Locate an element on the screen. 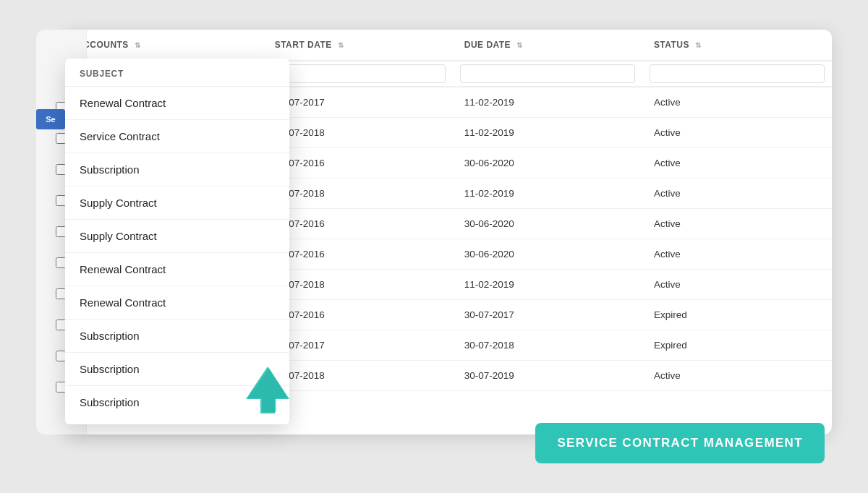  dropdown-item: Service Contract is located at coordinates (177, 137).